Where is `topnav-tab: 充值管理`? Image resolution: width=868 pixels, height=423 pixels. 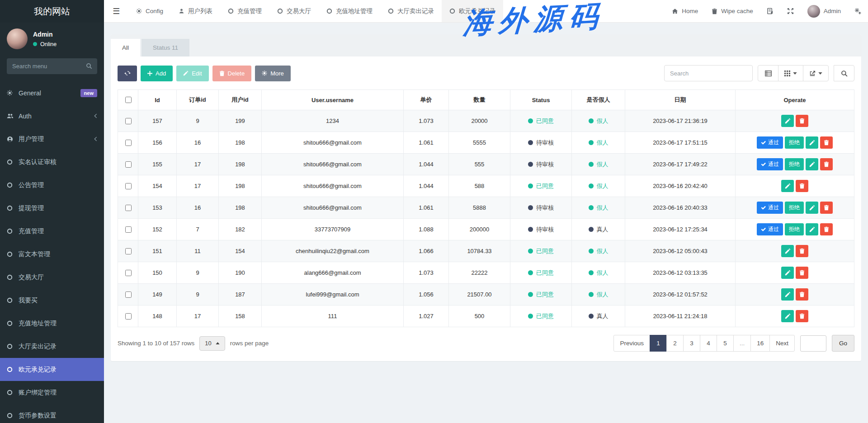
topnav-tab: 充值管理 is located at coordinates (245, 11).